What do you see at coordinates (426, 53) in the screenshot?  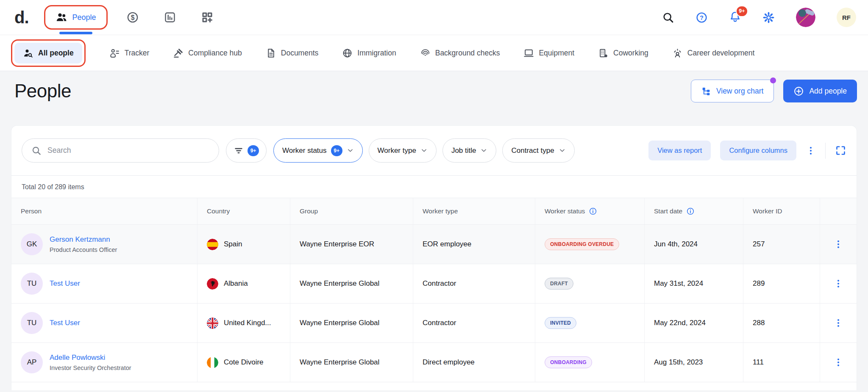 I see `fingerprint-icon` at bounding box center [426, 53].